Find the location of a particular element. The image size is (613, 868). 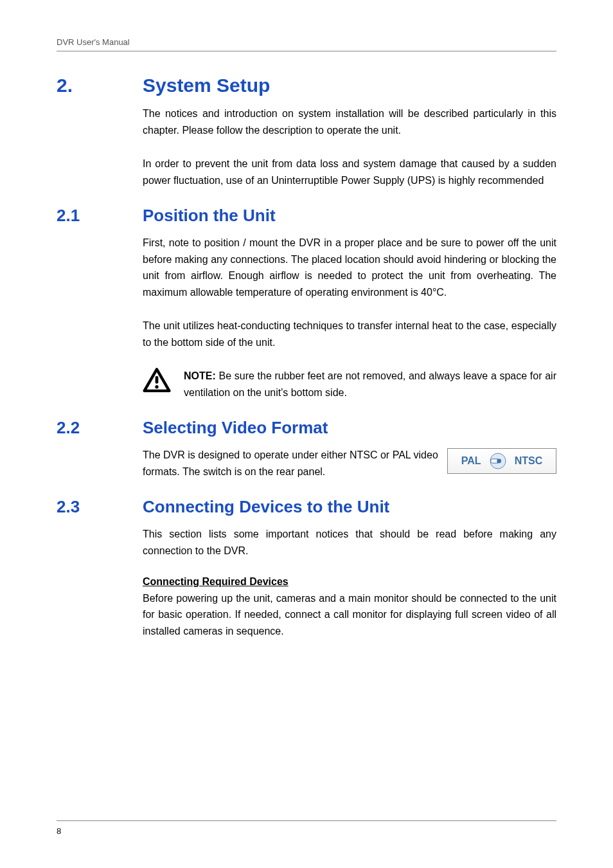

pal-label: PAL is located at coordinates (472, 461).